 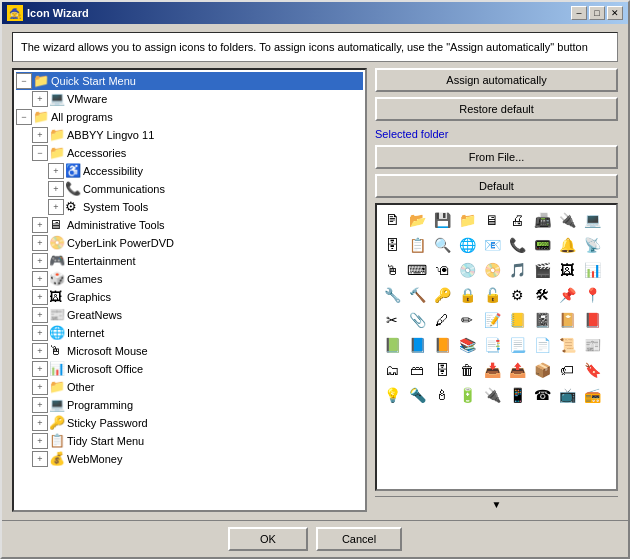 I want to click on icon-cell: 📍, so click(x=592, y=295).